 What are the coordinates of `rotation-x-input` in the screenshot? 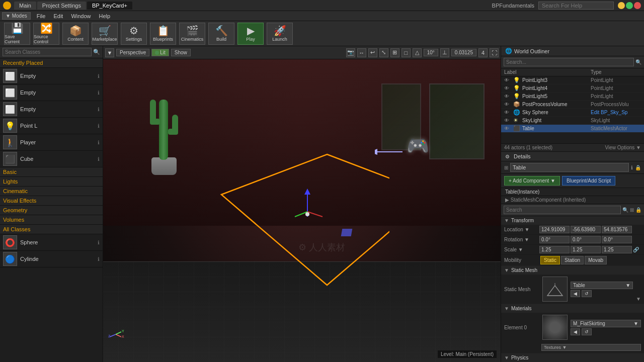 It's located at (554, 239).